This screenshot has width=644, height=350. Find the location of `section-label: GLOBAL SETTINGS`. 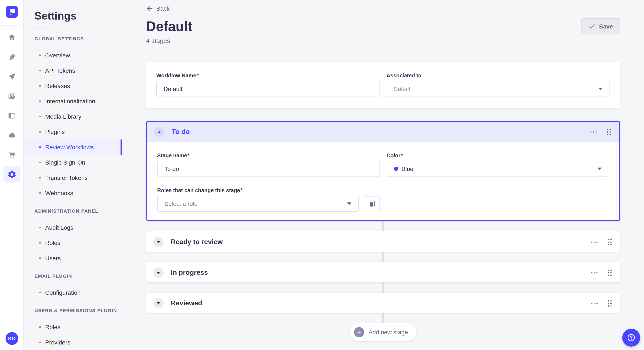

section-label: GLOBAL SETTINGS is located at coordinates (73, 39).